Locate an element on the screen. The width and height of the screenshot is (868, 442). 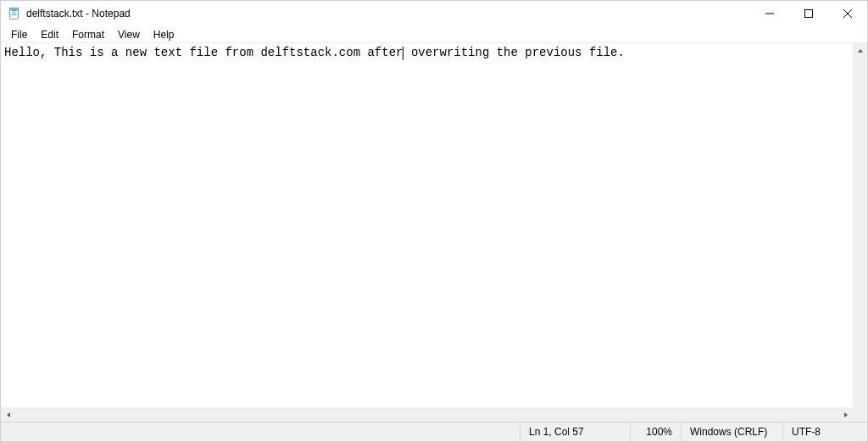
menu-view: View is located at coordinates (129, 35).